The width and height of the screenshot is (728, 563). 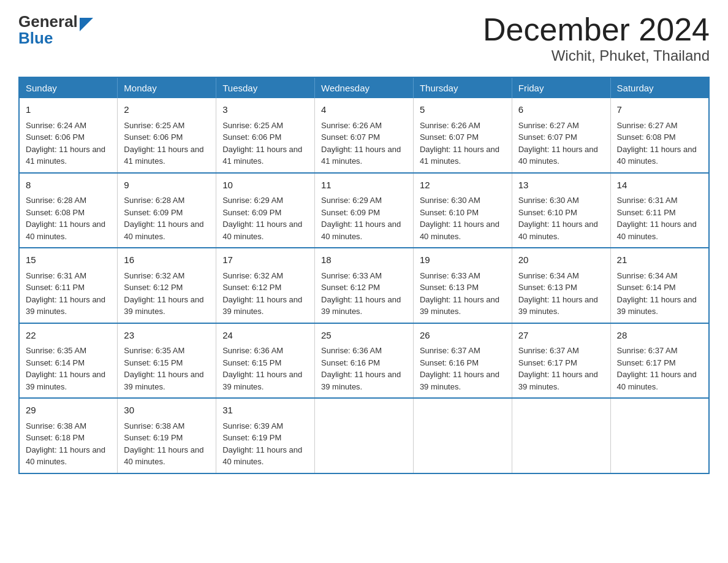 I want to click on day-number: 21, so click(x=659, y=260).